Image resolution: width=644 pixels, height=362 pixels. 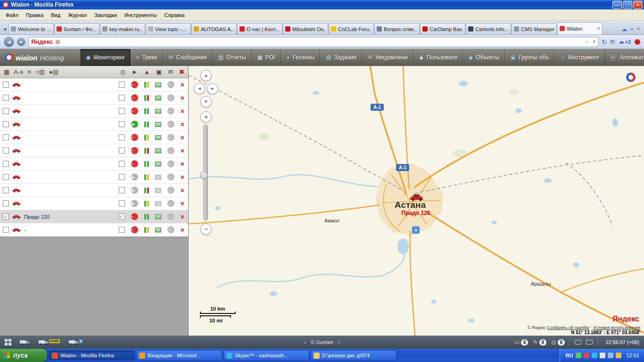 What do you see at coordinates (5, 29) in the screenshot?
I see `tab-scroll-left-icon: ◄` at bounding box center [5, 29].